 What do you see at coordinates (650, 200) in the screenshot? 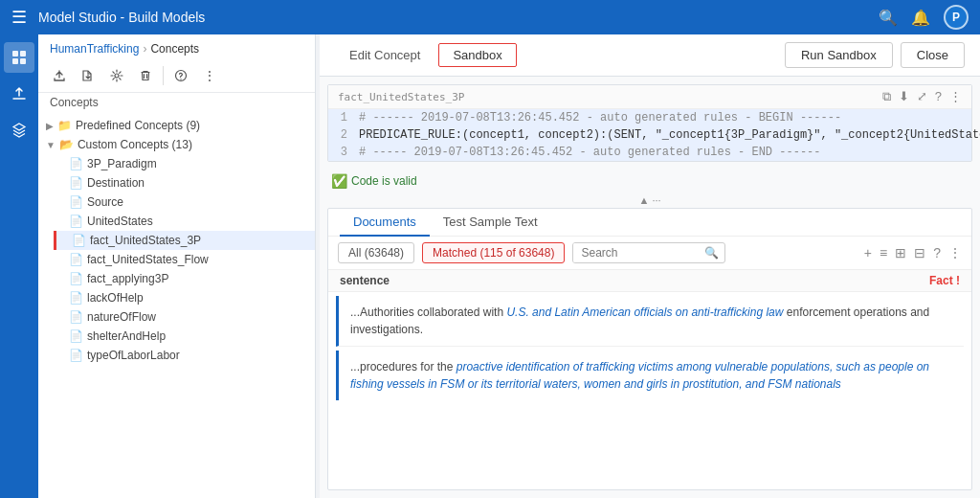
I see `collapse-handle: ▲ ···` at bounding box center [650, 200].